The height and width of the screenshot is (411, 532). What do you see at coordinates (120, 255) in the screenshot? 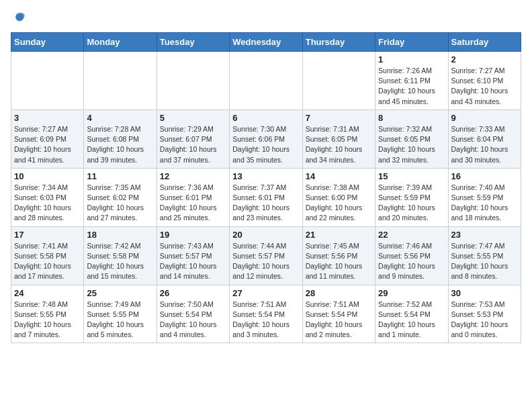
I see `calendar-cell: 18Sunrise: 7:42 AM Sunset: 5:58 PM Dayli…` at bounding box center [120, 255].